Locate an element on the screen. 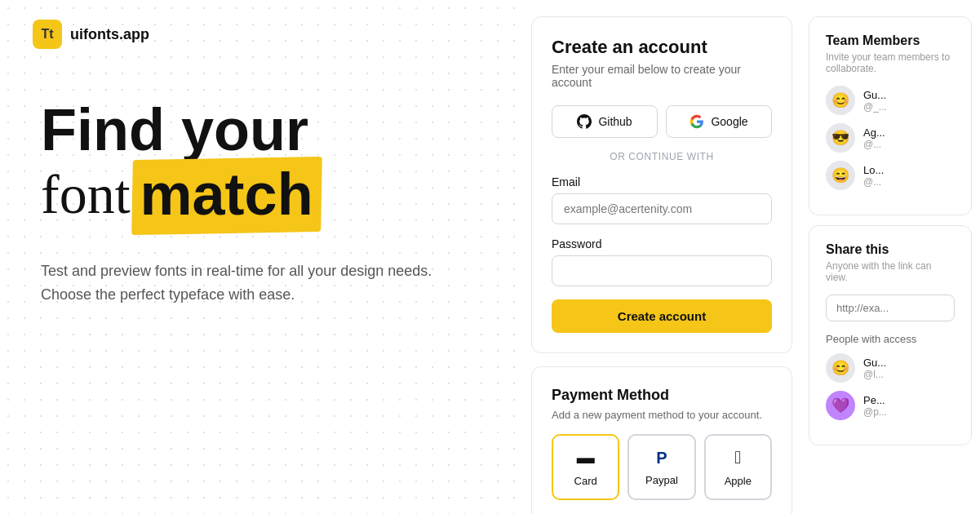 The width and height of the screenshot is (980, 514). share-card-subtitle: Anyone with the link can view. is located at coordinates (890, 272).